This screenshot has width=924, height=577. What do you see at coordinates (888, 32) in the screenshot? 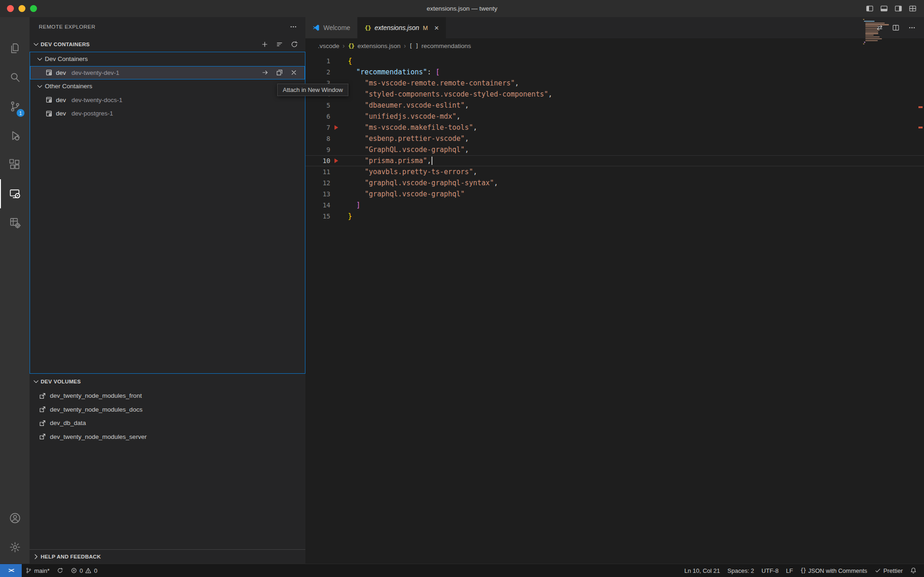
I see `minimap` at bounding box center [888, 32].